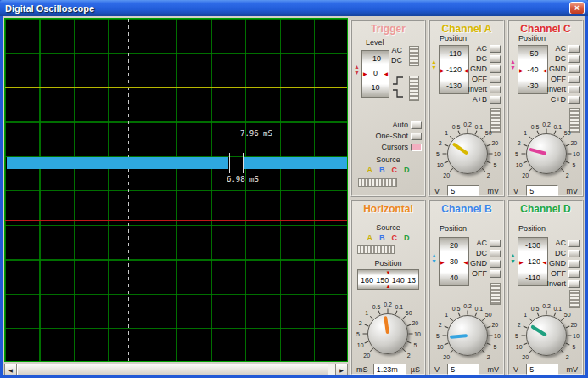 The height and width of the screenshot is (378, 588). I want to click on edge-select, so click(398, 87).